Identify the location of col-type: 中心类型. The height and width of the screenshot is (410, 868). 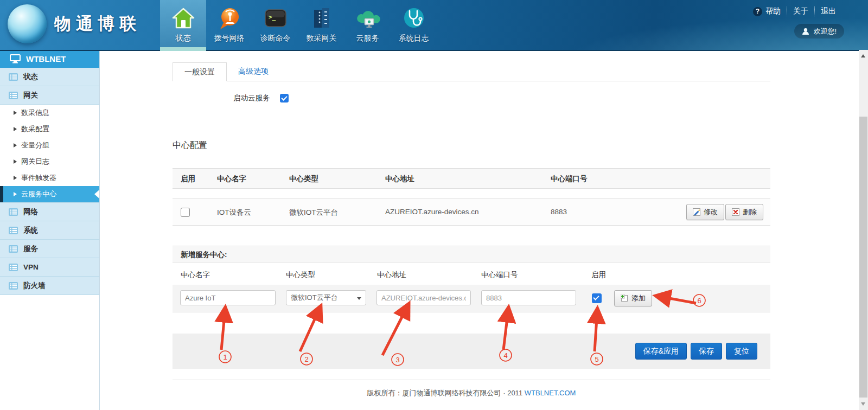
(304, 179).